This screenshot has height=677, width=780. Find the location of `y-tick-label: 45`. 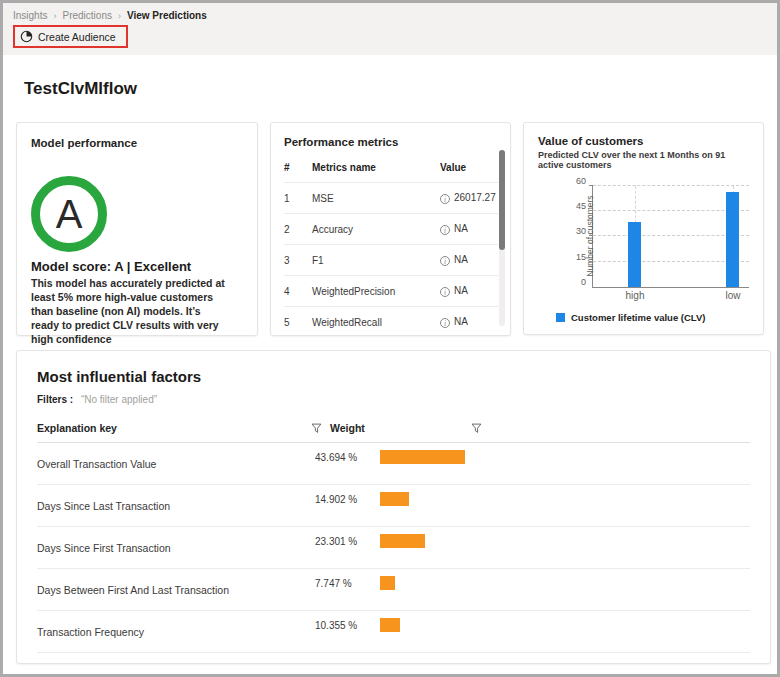

y-tick-label: 45 is located at coordinates (581, 206).